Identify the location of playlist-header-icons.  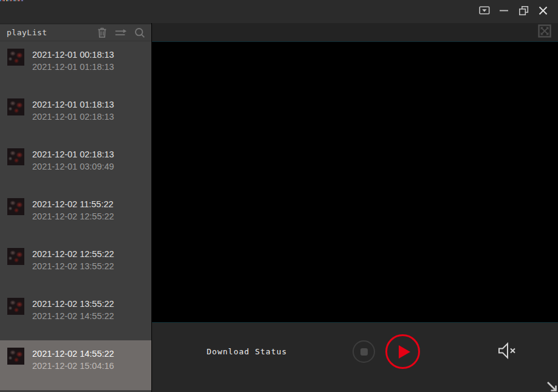
(121, 33).